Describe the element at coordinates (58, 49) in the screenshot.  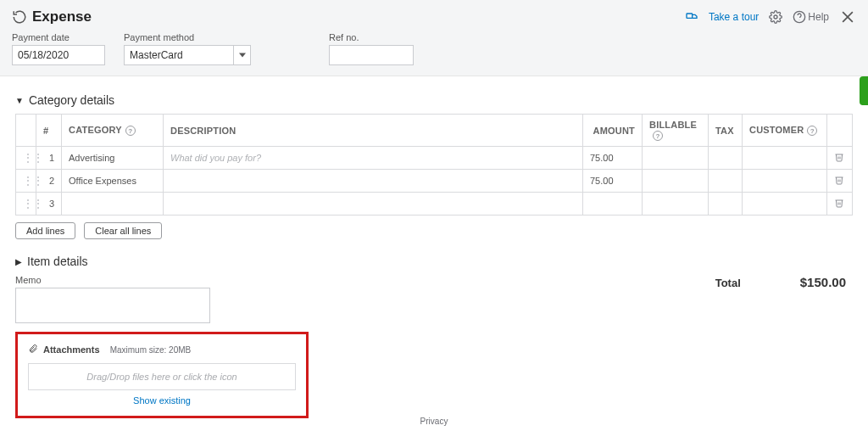
I see `payment-date-field: Payment date` at that location.